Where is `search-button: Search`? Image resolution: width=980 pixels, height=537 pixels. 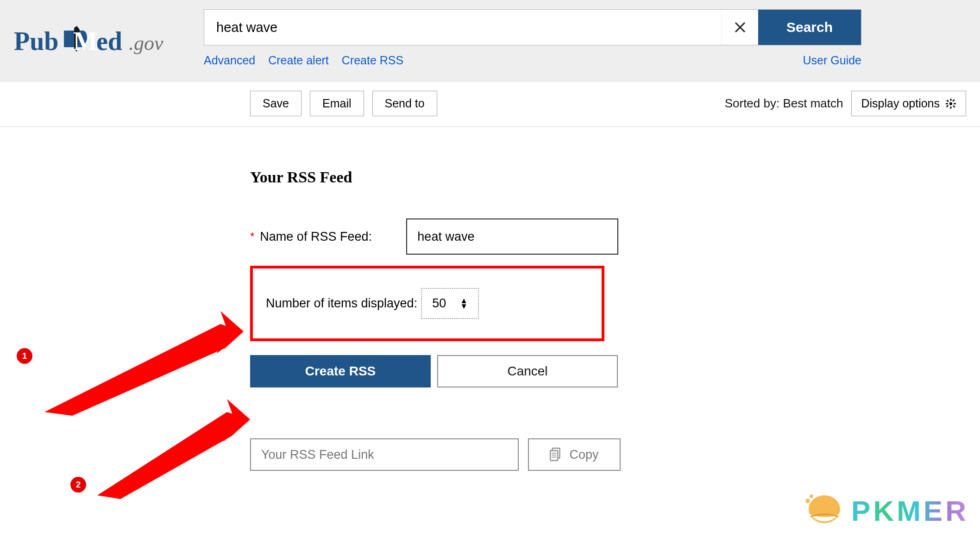 search-button: Search is located at coordinates (810, 27).